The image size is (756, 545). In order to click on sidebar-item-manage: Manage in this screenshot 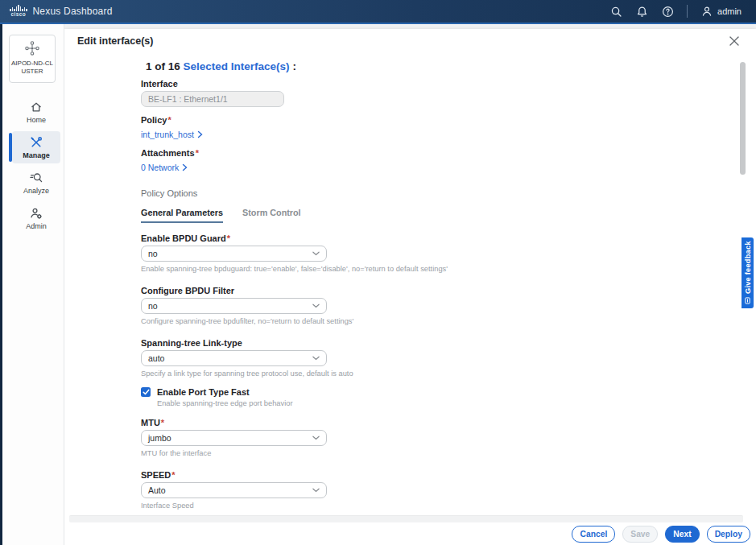, I will do `click(36, 147)`.